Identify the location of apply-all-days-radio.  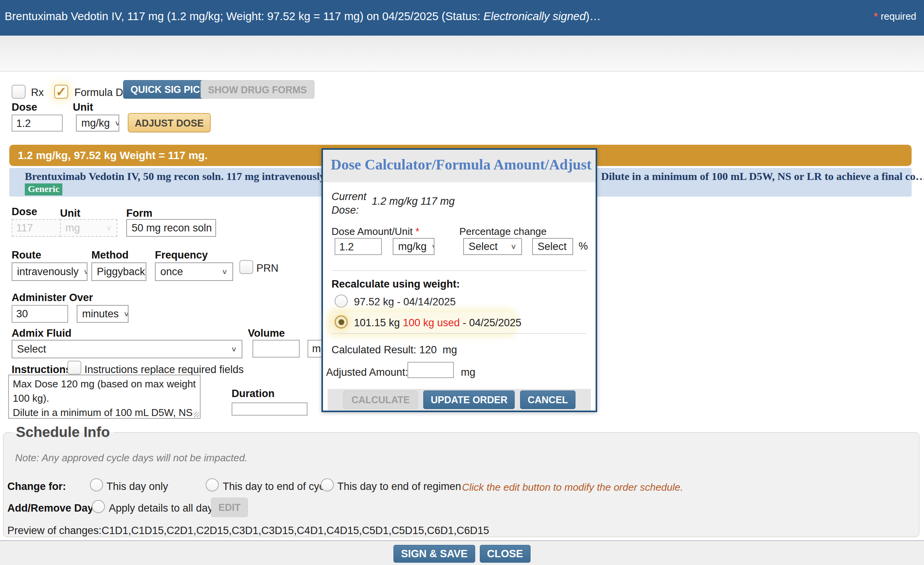
(98, 507).